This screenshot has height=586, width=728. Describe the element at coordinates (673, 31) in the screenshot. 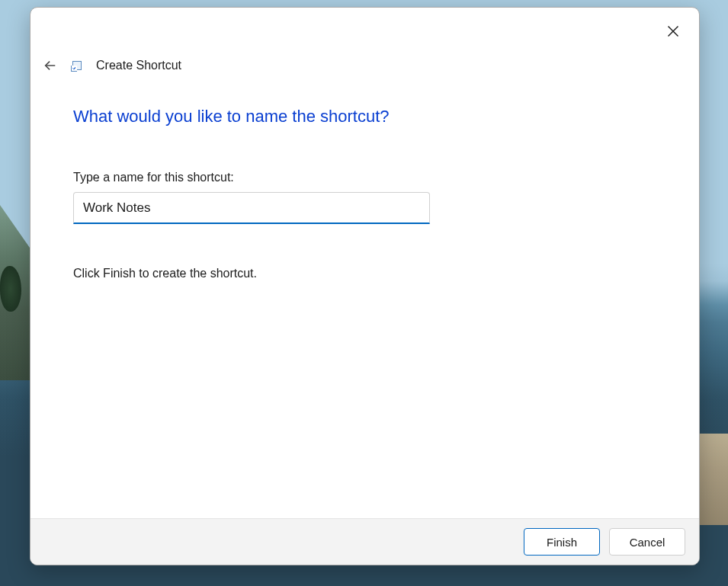

I see `close-button` at that location.